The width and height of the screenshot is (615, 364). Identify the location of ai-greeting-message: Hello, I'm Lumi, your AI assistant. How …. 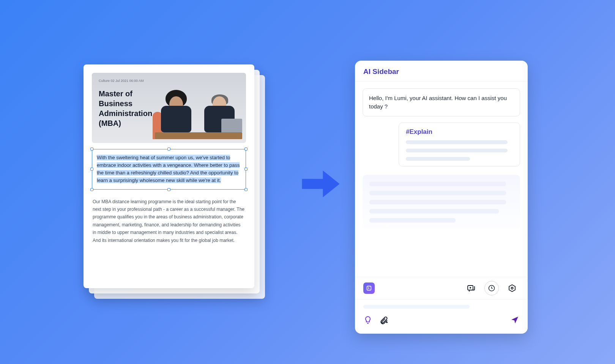
(441, 102).